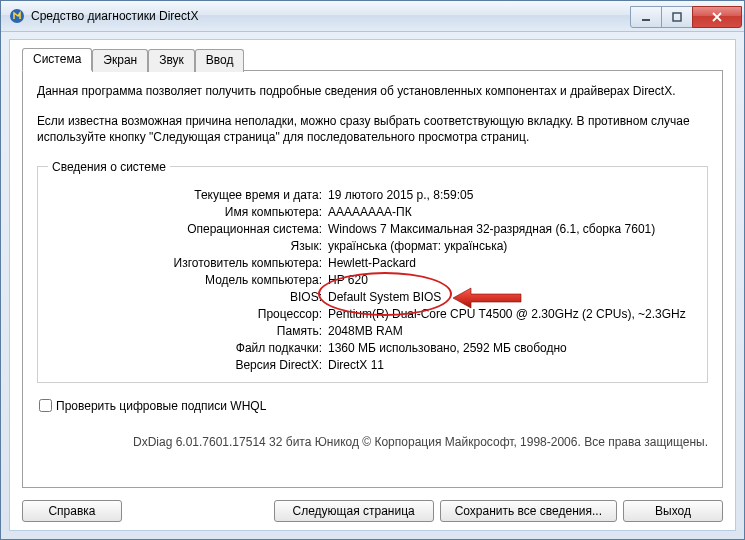 Image resolution: width=745 pixels, height=540 pixels. Describe the element at coordinates (528, 511) in the screenshot. I see `button-label: Сохранить все сведения...` at that location.